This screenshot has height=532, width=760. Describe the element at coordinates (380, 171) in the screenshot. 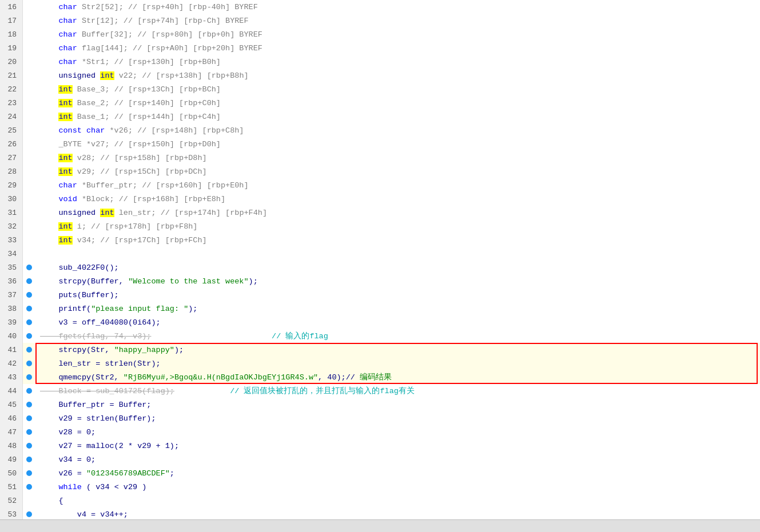

I see `code-line: 28 int v29; // [rsp+15Ch] [rbp+DCh]` at that location.